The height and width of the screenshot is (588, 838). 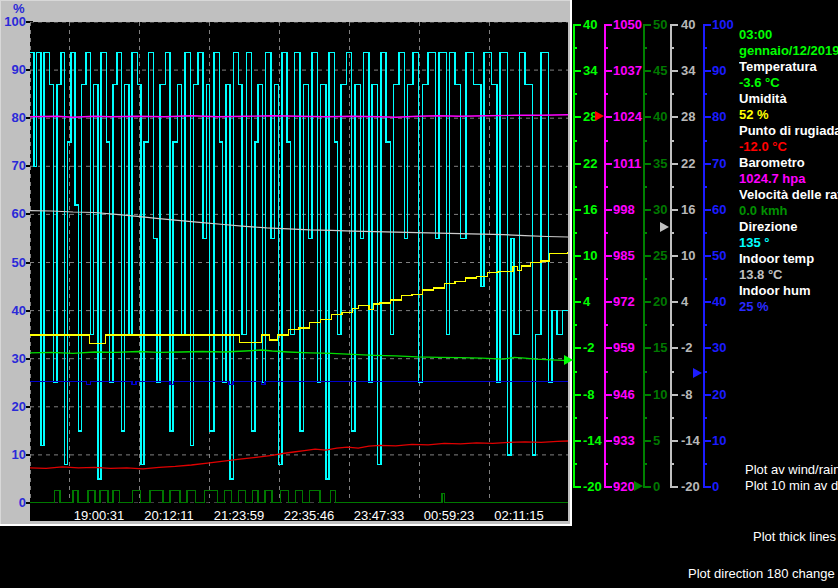 What do you see at coordinates (13, 310) in the screenshot?
I see `left-axis-label: 40` at bounding box center [13, 310].